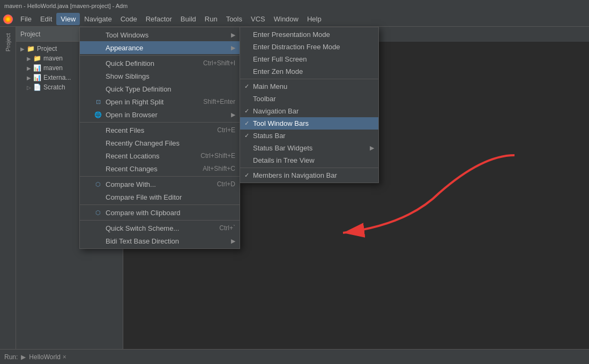  What do you see at coordinates (38, 68) in the screenshot?
I see `maven-icon: 📊` at bounding box center [38, 68].